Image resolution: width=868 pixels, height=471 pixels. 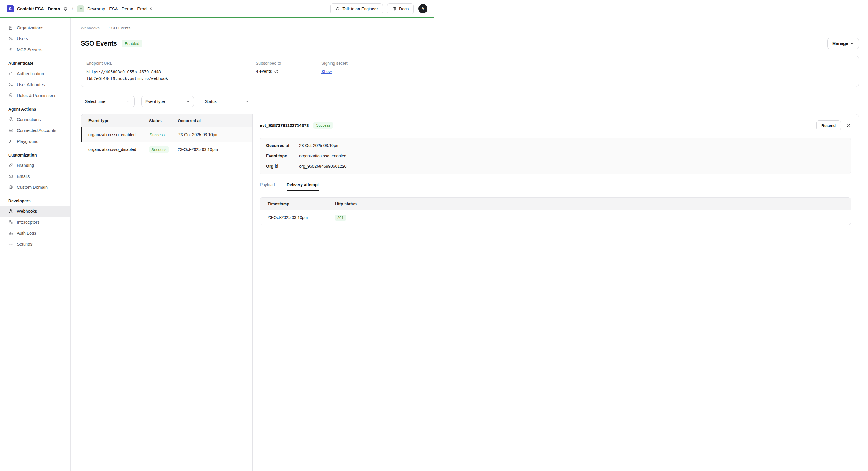 What do you see at coordinates (323, 166) in the screenshot?
I see `org-id-value: org_95026846990601220` at bounding box center [323, 166].